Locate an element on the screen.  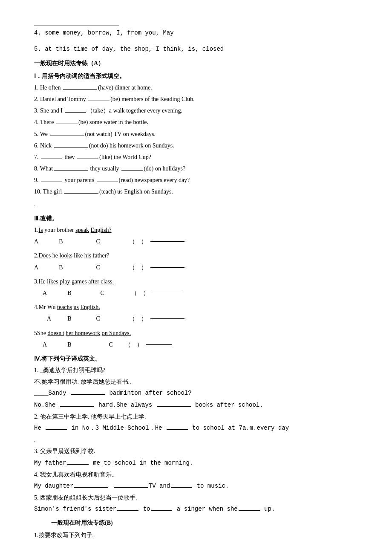
item-4: 4. There (be) some water in the bottle. is located at coordinates (198, 122).